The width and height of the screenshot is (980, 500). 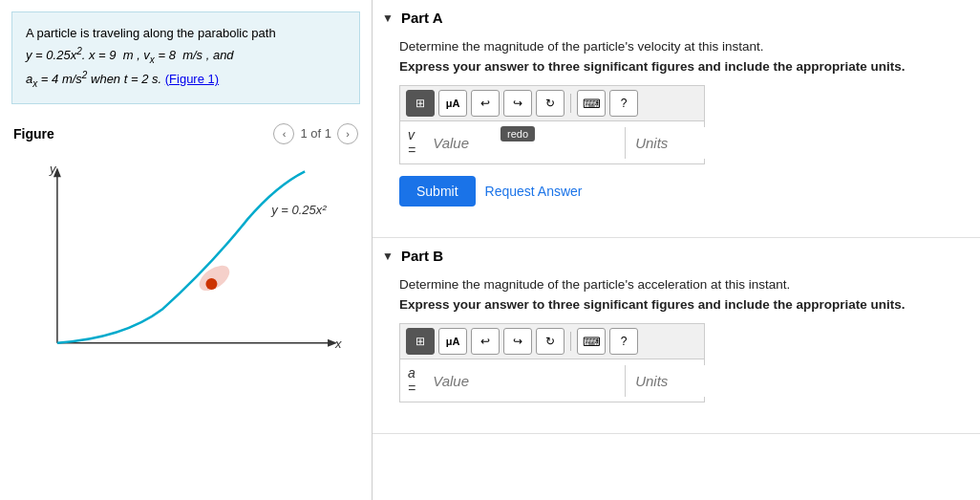 What do you see at coordinates (412, 380) in the screenshot?
I see `part-b-variable-label: a =` at bounding box center [412, 380].